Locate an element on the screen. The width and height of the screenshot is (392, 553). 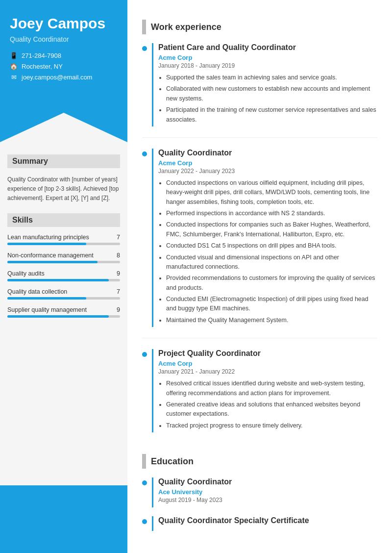
section-bar-decoration is located at coordinates (144, 27).